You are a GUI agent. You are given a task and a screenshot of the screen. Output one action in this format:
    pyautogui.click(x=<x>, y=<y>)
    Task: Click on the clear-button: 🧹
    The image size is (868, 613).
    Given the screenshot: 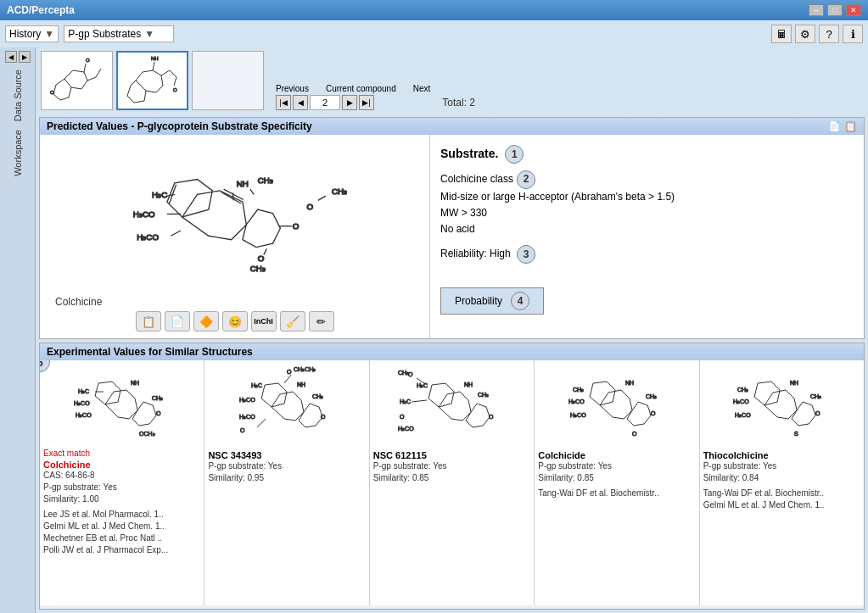 What is the action you would take?
    pyautogui.click(x=293, y=321)
    